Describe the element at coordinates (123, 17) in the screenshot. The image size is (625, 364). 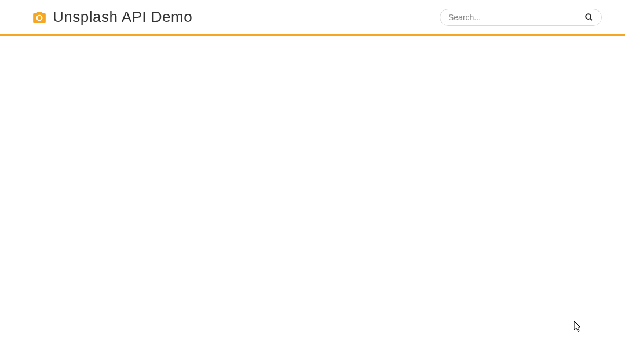
I see `page-title: Unsplash API Demo` at that location.